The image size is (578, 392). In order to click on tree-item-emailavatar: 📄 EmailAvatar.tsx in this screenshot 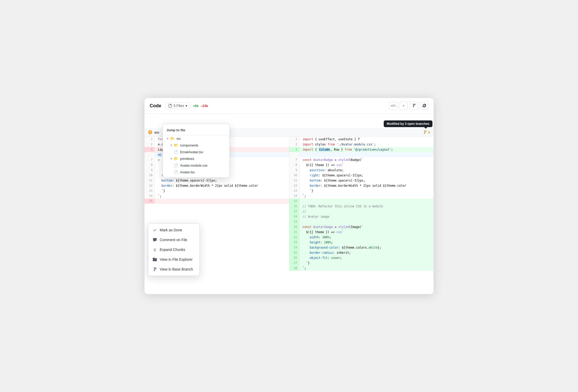, I will do `click(196, 152)`.